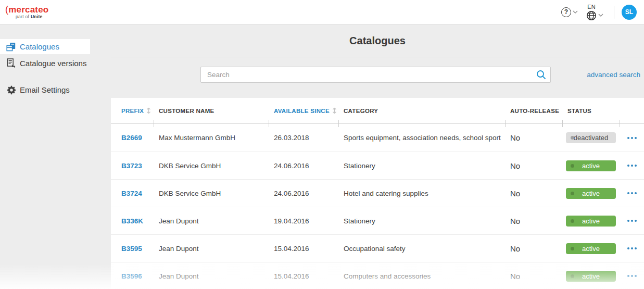  Describe the element at coordinates (422, 276) in the screenshot. I see `category-cell: Computers and accessories` at that location.